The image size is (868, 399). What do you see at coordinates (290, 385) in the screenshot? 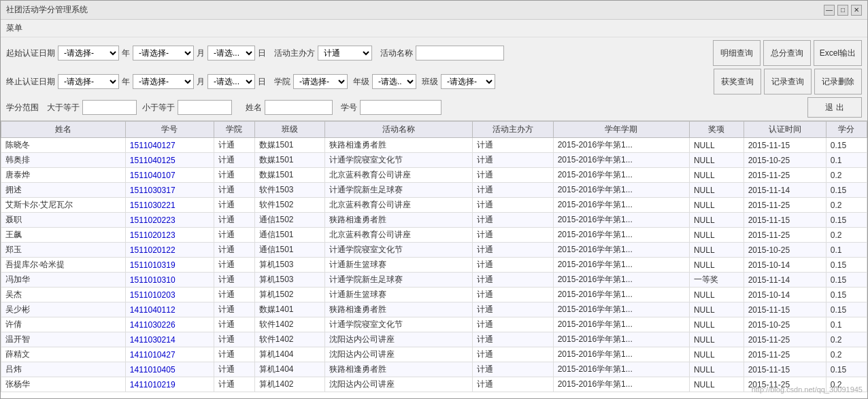
I see `table-cell: 算机1402` at bounding box center [290, 385].